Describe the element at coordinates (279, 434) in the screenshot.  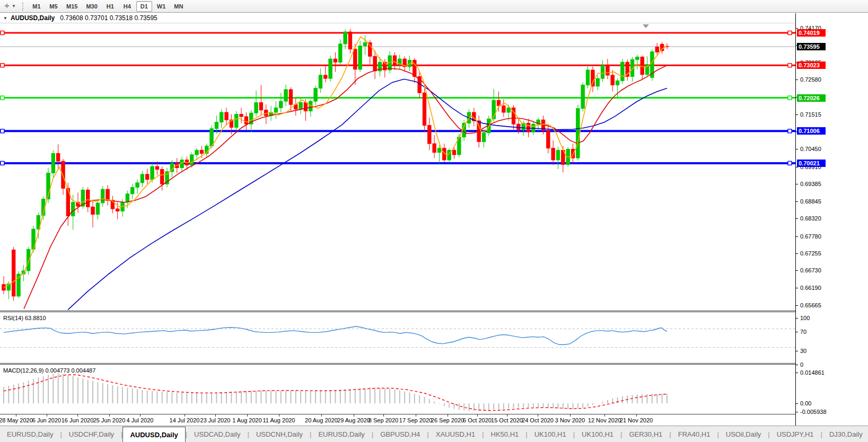
I see `chart-tab-usdcnh-daily: USDCNH,Daily` at that location.